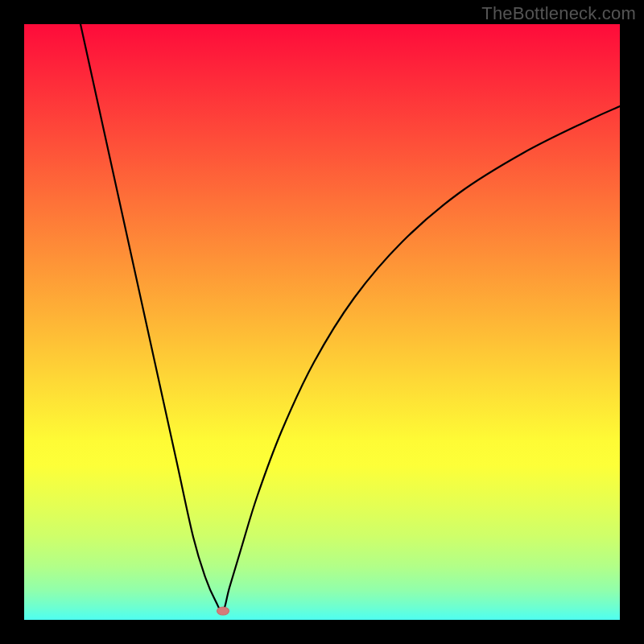  Describe the element at coordinates (223, 612) in the screenshot. I see `minimum-marker` at that location.